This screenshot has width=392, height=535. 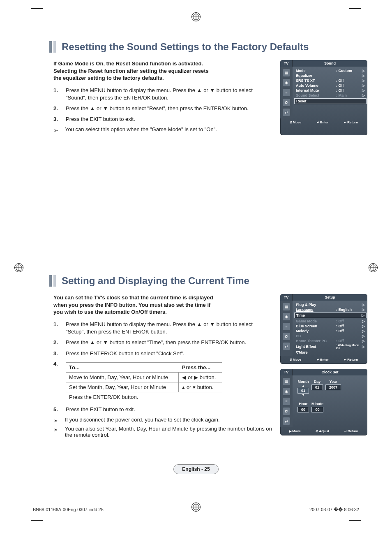 What do you see at coordinates (163, 432) in the screenshot?
I see `s2-note-2: ➣ You can also set Year, Month, Day, Hou…` at bounding box center [163, 432].